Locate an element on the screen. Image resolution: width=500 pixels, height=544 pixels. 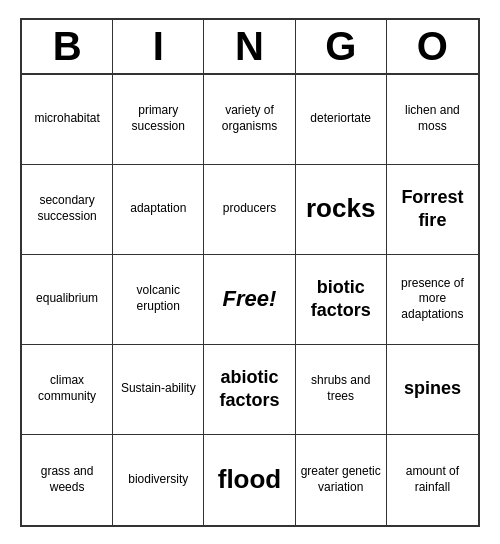
cell-text: equalibrium is located at coordinates (67, 299).